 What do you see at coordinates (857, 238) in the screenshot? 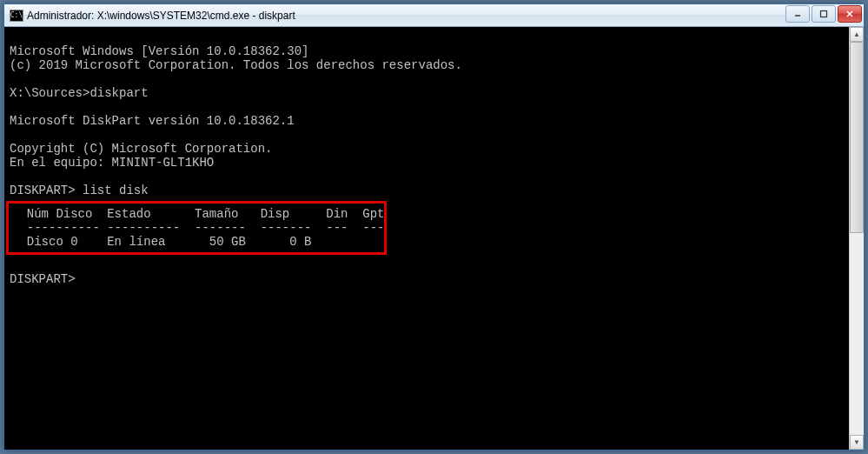
I see `scroll-track` at bounding box center [857, 238].